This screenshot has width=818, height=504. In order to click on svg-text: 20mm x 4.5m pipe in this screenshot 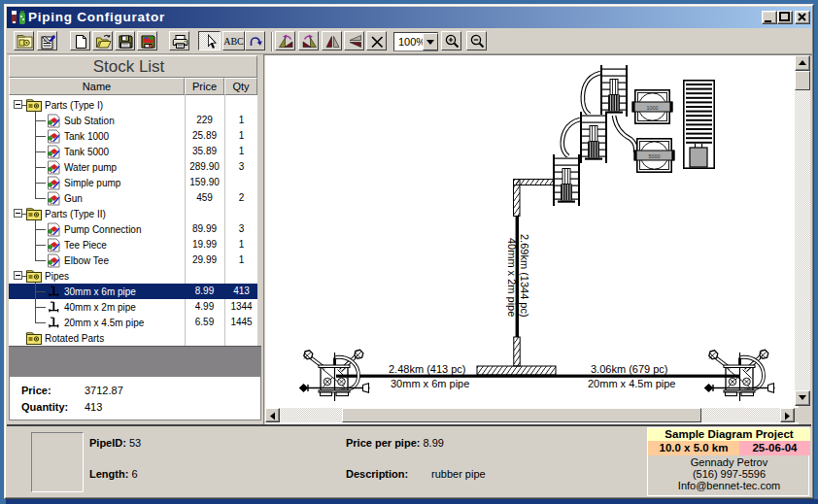, I will do `click(631, 384)`.